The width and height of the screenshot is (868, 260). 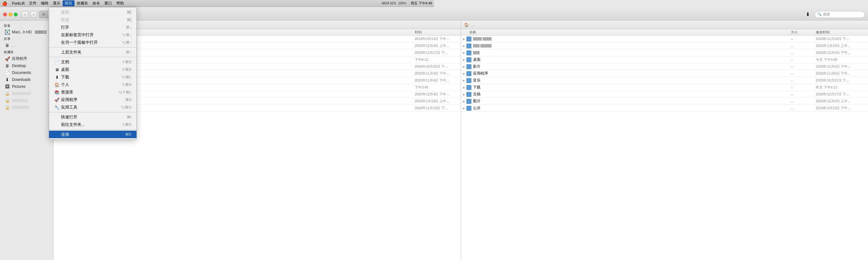 I want to click on sidebar-item-desktop-label: Desktop, so click(x=19, y=66).